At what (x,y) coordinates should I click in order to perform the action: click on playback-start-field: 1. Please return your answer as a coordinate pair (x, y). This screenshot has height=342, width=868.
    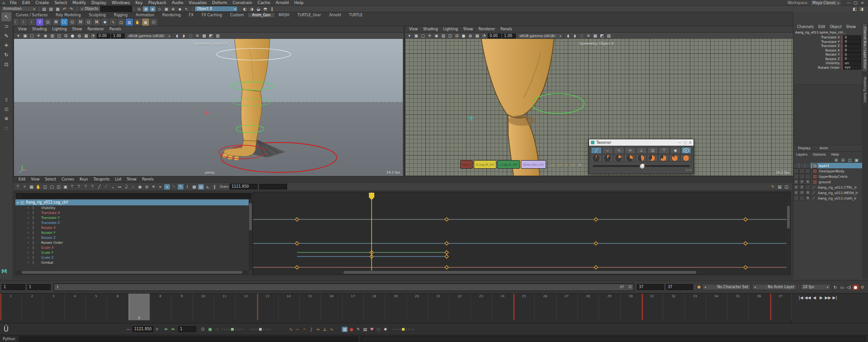
    Looking at the image, I should click on (14, 287).